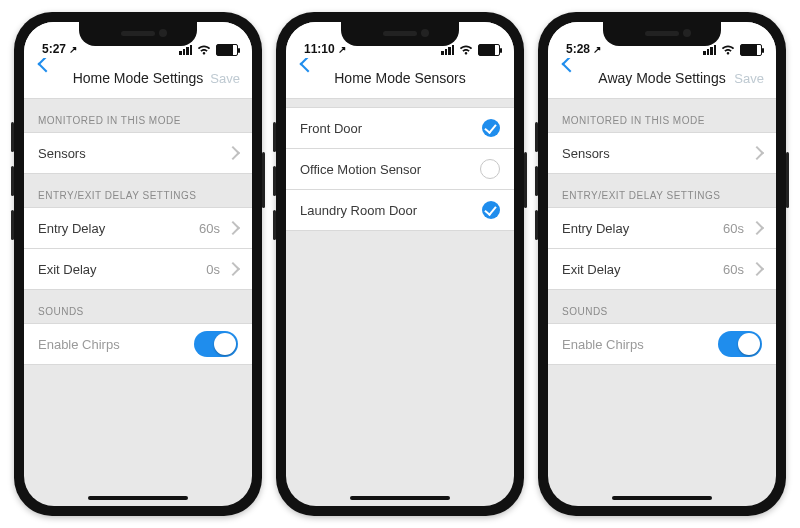  Describe the element at coordinates (400, 78) in the screenshot. I see `nav-bar: Home Mode Sensors` at that location.